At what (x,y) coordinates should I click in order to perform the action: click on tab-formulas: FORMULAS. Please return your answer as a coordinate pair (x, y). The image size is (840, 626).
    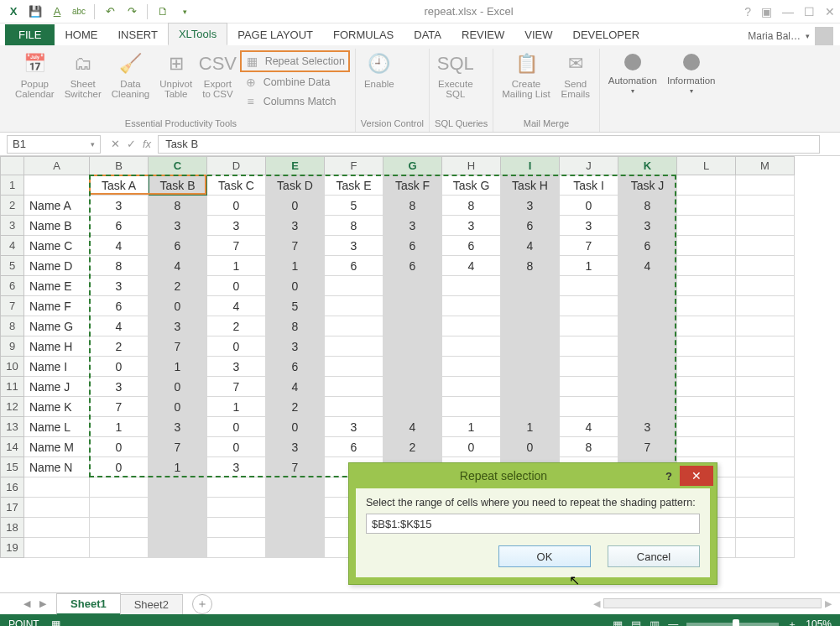
    Looking at the image, I should click on (363, 35).